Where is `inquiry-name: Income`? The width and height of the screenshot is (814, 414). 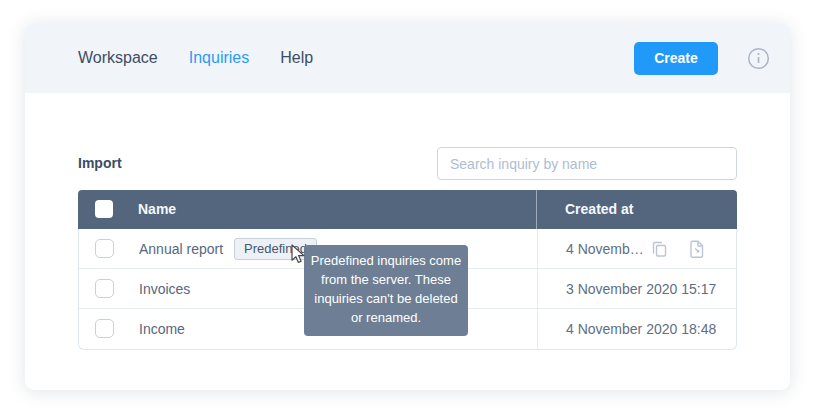 inquiry-name: Income is located at coordinates (162, 329).